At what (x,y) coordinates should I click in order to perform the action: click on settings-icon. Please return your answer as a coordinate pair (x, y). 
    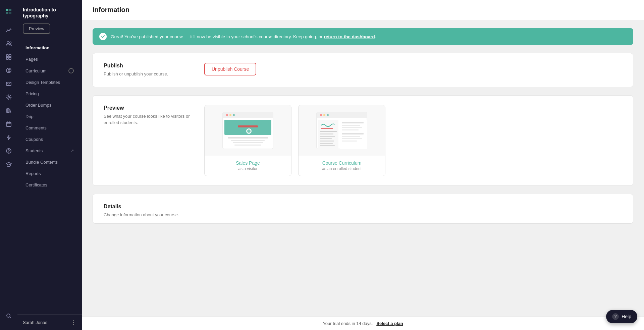
    Looking at the image, I should click on (9, 97).